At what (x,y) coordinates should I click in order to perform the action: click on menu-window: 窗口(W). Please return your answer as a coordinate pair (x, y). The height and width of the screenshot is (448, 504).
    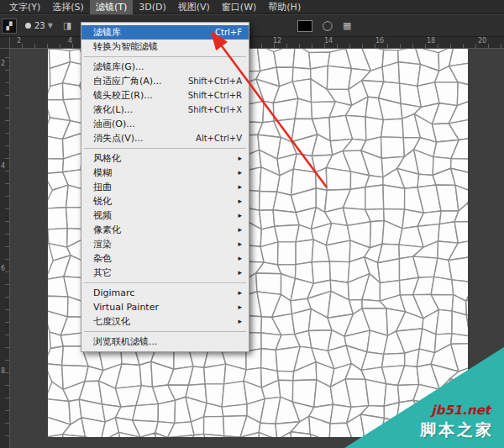
    Looking at the image, I should click on (239, 7).